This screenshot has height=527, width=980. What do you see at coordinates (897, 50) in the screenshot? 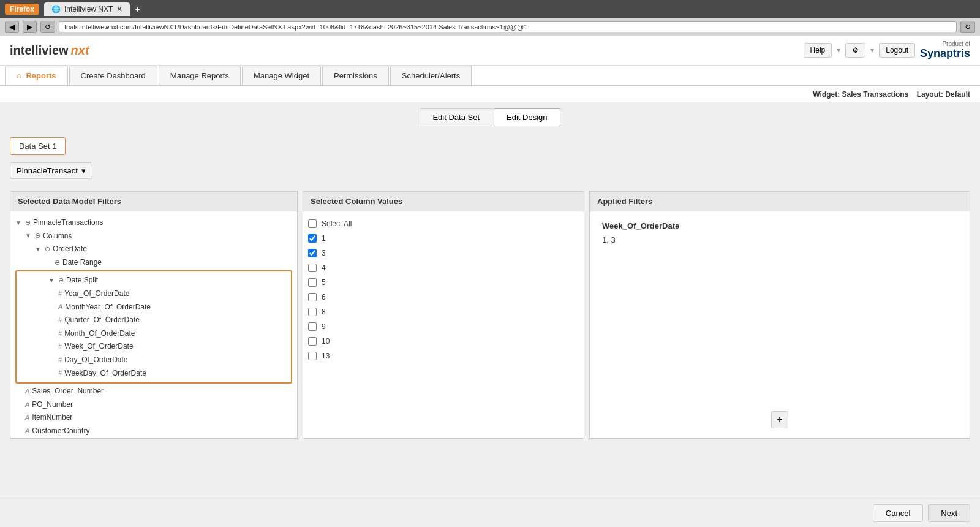
I see `logout-button: Logout` at bounding box center [897, 50].